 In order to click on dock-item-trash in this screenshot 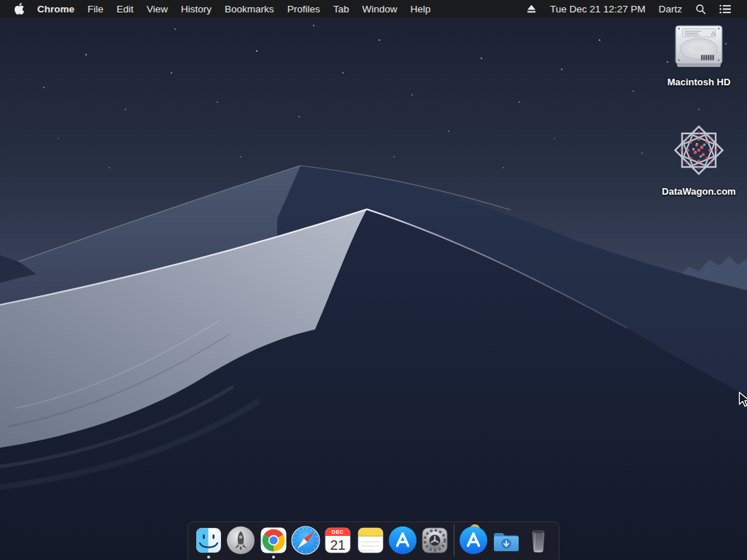, I will do `click(538, 542)`.